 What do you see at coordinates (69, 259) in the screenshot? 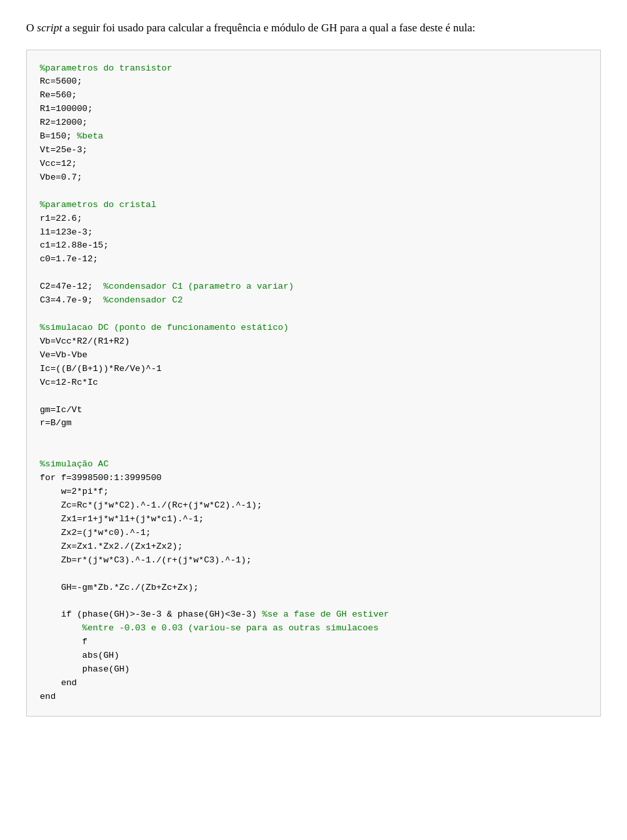
I see `code-line-12: c0=1.7e-12;` at bounding box center [69, 259].